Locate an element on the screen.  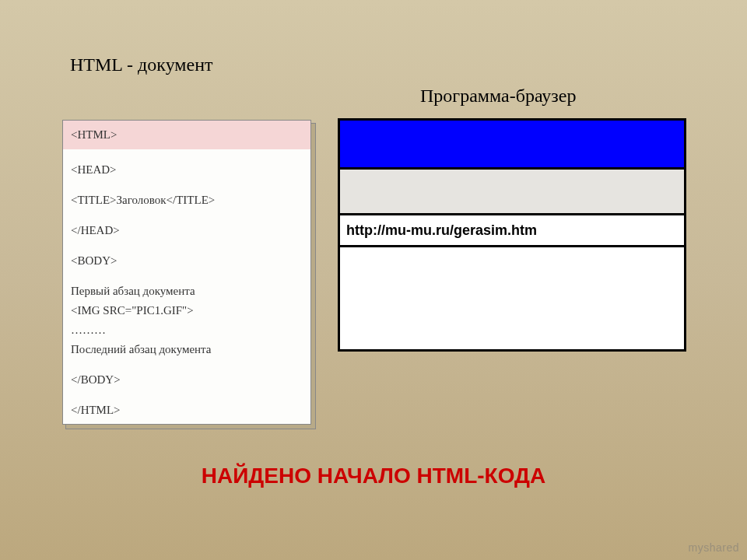
code-line-dots: ……… is located at coordinates (187, 330).